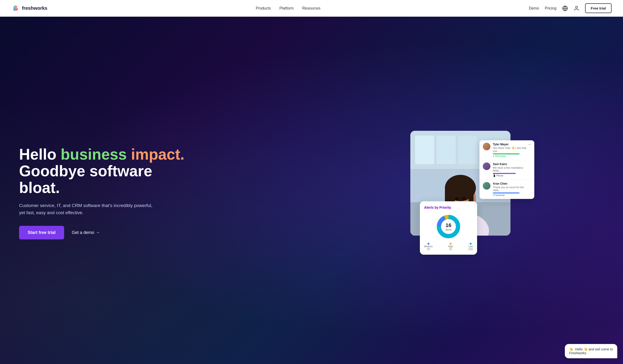 The height and width of the screenshot is (364, 623). What do you see at coordinates (86, 233) in the screenshot?
I see `get-demo-link: Get a demo →` at bounding box center [86, 233].